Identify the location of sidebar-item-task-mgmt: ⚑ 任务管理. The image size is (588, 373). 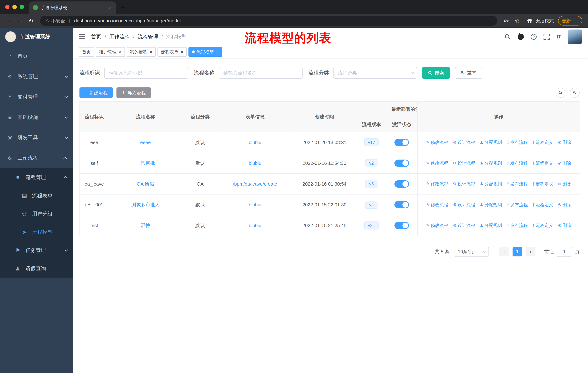
(37, 250).